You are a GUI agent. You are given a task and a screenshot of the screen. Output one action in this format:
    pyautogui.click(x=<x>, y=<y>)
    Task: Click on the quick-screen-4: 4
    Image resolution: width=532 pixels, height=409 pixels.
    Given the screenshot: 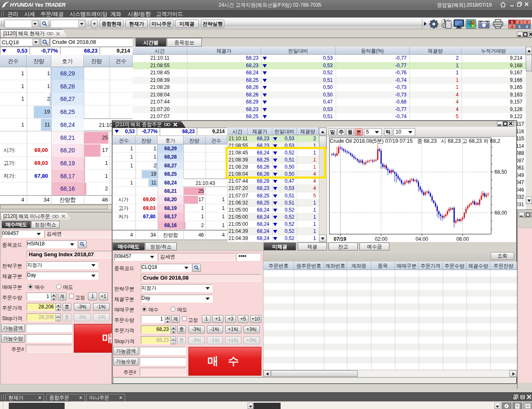 What is the action you would take?
    pyautogui.click(x=512, y=27)
    